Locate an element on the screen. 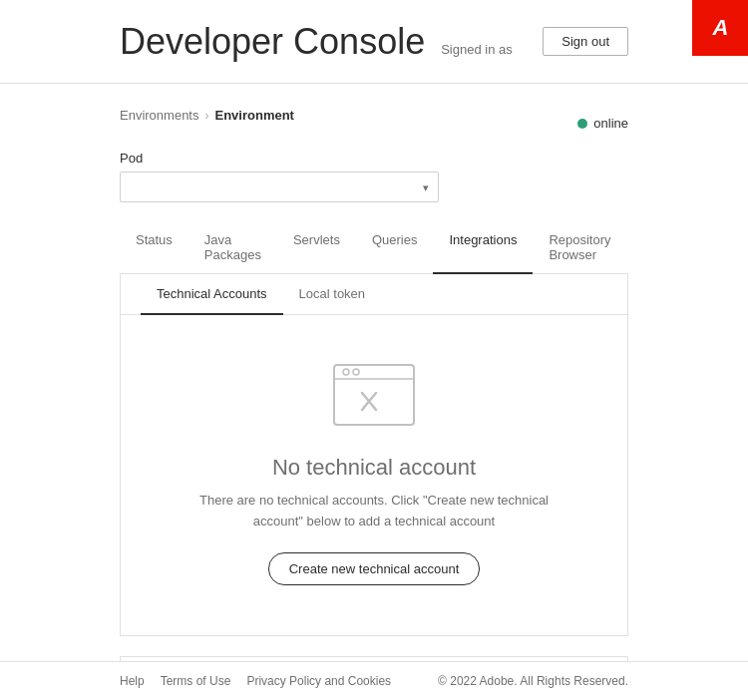 The width and height of the screenshot is (748, 700). signed-in-label: Signed in as is located at coordinates (477, 50).